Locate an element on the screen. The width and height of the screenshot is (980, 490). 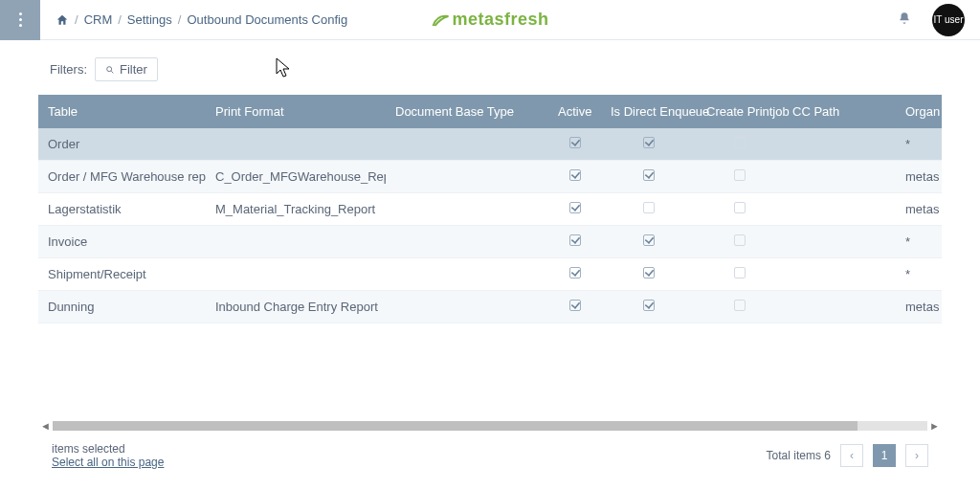
cell: Inbound Charge Entry Report is located at coordinates (296, 307).